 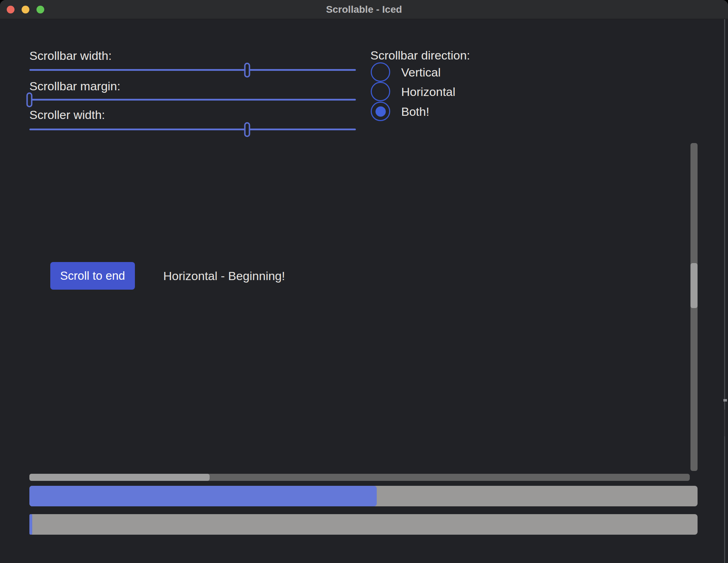 I want to click on radio-both-label: Both!, so click(x=415, y=112).